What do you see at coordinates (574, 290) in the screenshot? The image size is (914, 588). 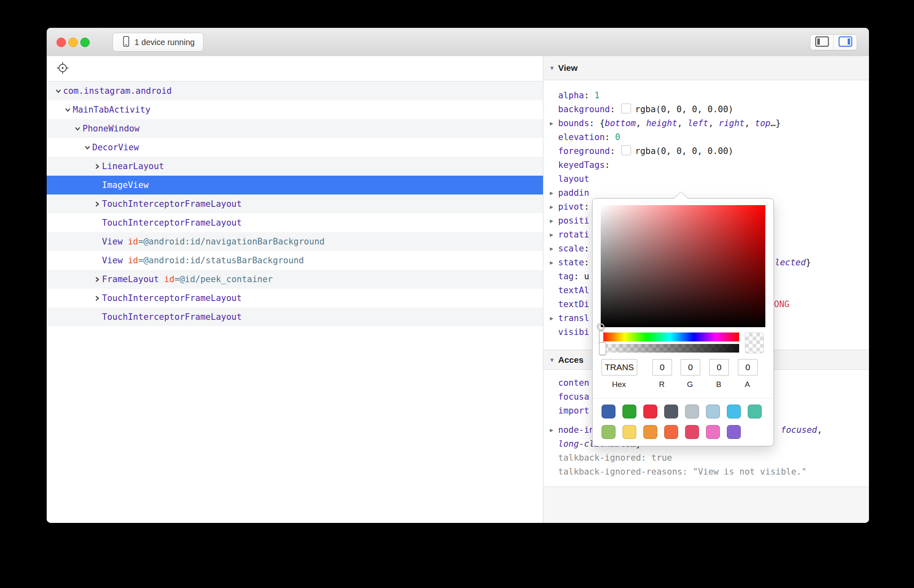 I see `property-text: textAl` at bounding box center [574, 290].